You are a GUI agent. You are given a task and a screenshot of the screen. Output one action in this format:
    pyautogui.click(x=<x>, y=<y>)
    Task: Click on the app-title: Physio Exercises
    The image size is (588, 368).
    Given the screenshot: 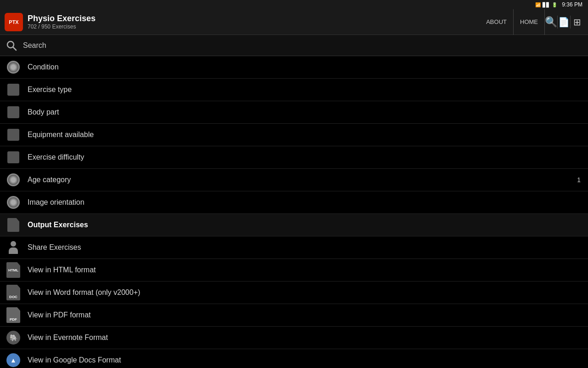 What is the action you would take?
    pyautogui.click(x=254, y=18)
    